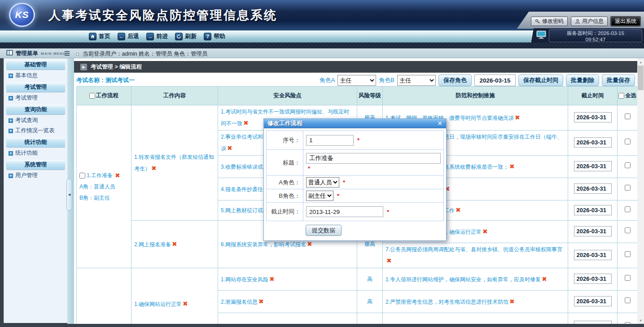  Describe the element at coordinates (357, 80) in the screenshot. I see `roleA-select: 主任` at that location.